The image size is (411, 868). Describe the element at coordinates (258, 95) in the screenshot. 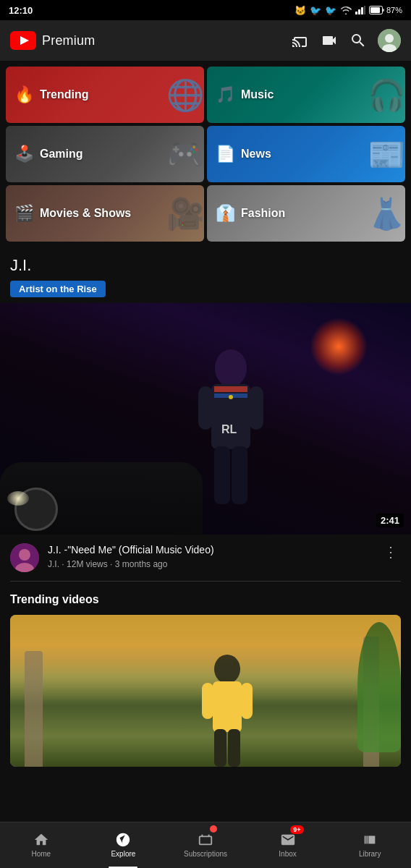

I see `music-label: Music` at that location.